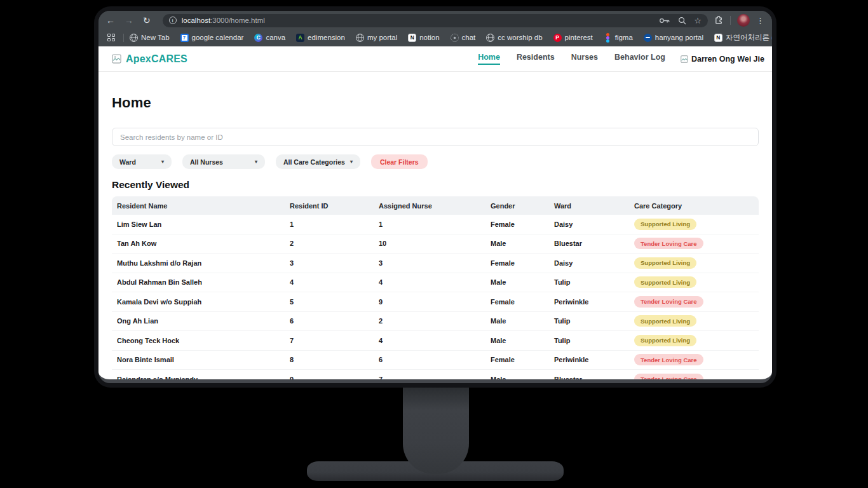  Describe the element at coordinates (594, 263) in the screenshot. I see `cell-ward: Daisy` at that location.